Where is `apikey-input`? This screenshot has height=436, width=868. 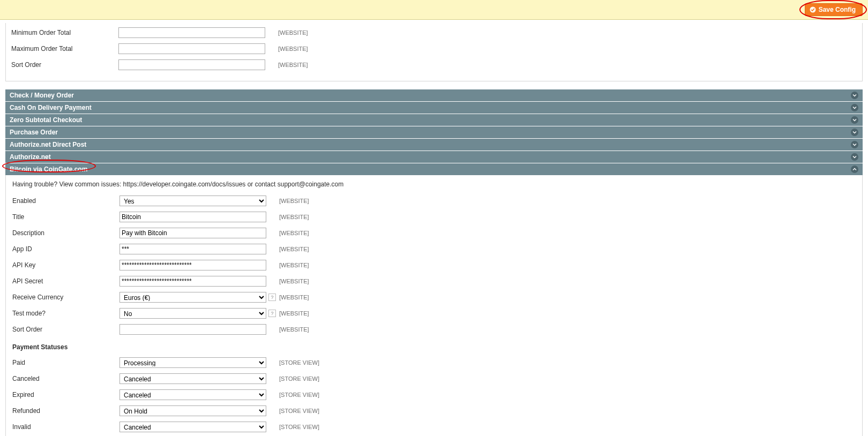
apikey-input is located at coordinates (193, 265).